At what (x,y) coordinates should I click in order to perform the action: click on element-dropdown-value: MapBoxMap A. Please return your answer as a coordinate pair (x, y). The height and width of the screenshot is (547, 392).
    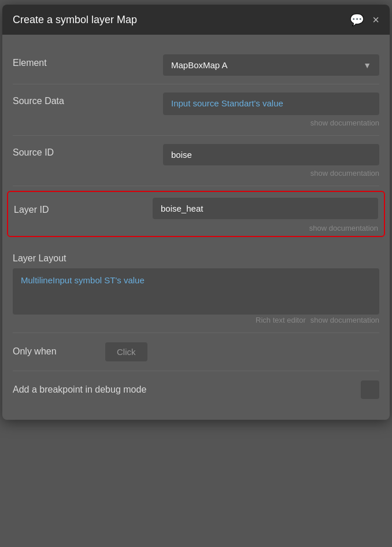
    Looking at the image, I should click on (199, 65).